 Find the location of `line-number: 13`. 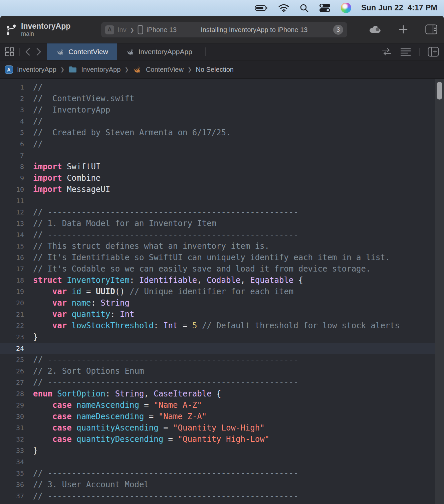

line-number: 13 is located at coordinates (12, 223).